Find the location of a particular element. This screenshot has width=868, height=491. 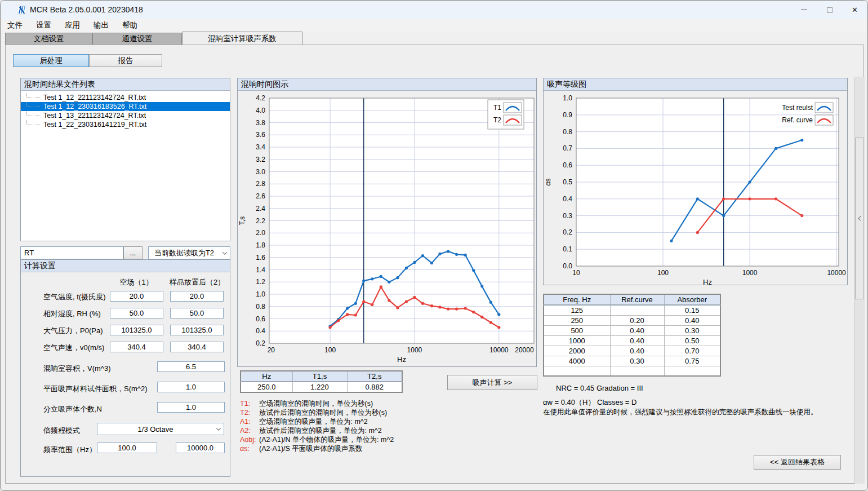

svg-text: Test reulst is located at coordinates (798, 108).